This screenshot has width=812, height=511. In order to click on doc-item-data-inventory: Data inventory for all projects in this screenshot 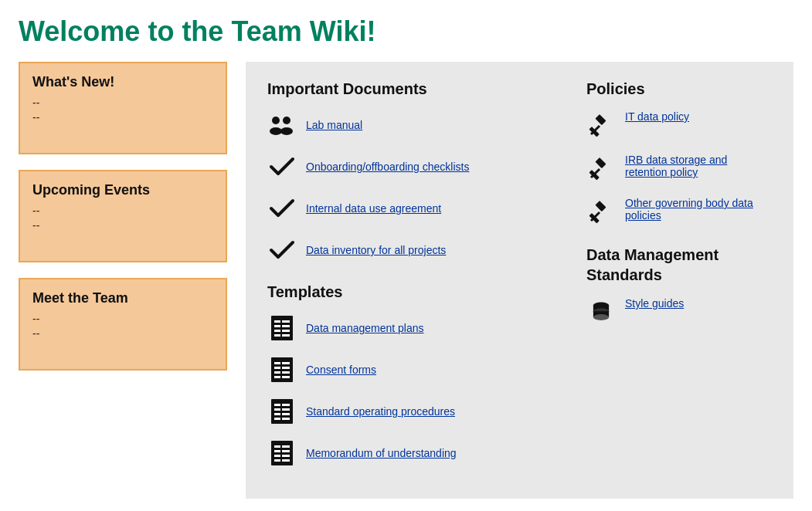, I will do `click(411, 250)`.